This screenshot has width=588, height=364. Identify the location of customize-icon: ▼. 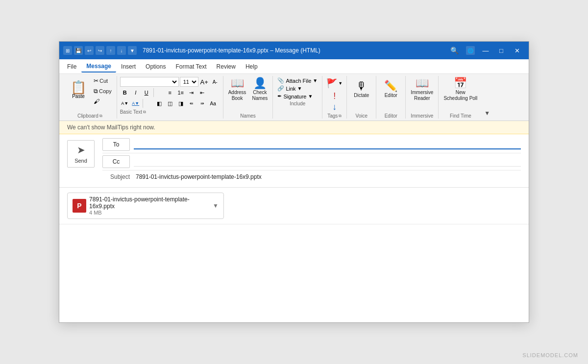
(132, 50).